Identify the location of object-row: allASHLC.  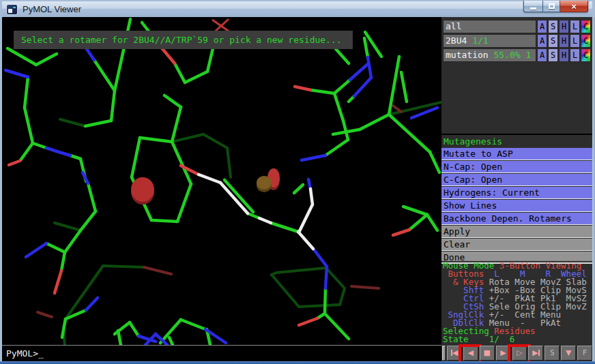
(517, 27).